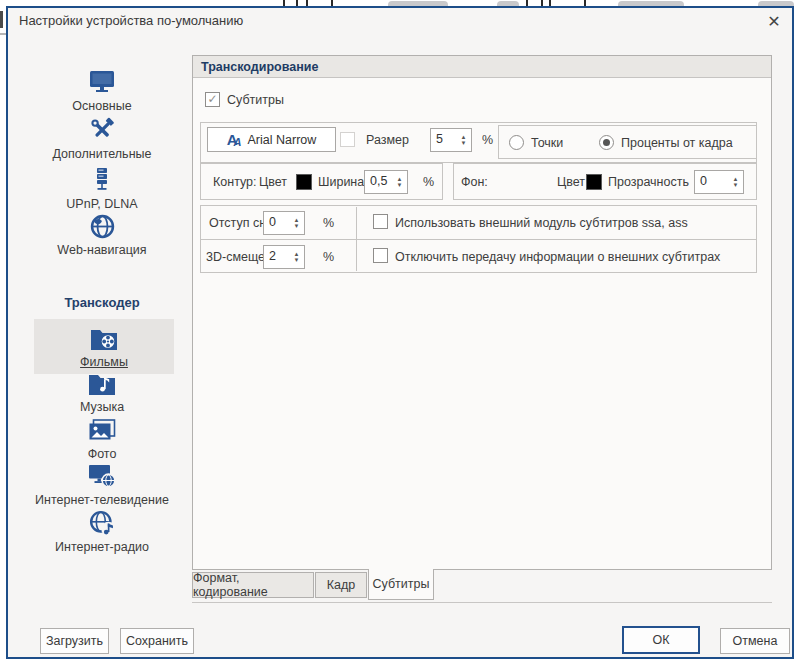  Describe the element at coordinates (755, 641) in the screenshot. I see `cancel-button: Отмена` at that location.